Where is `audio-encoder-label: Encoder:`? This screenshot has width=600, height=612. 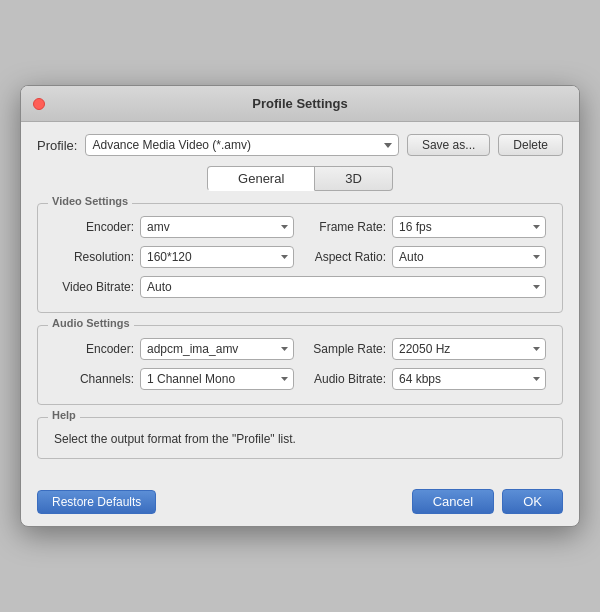 audio-encoder-label: Encoder: is located at coordinates (94, 349).